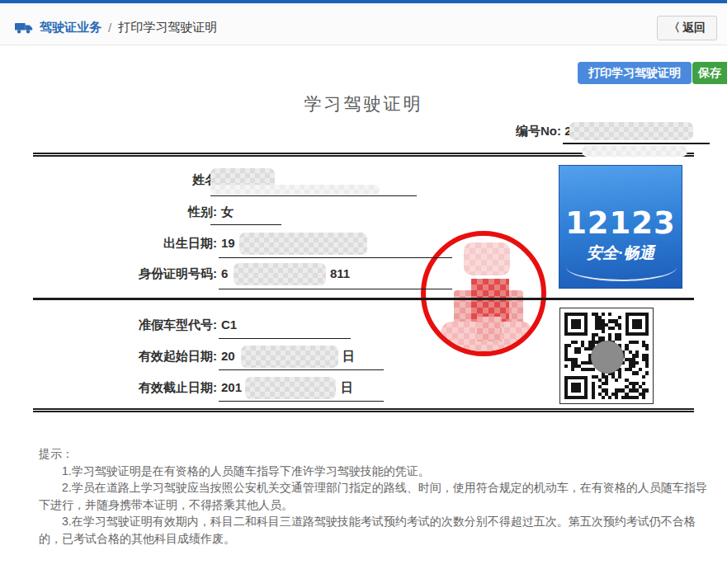 This screenshot has height=588, width=727. What do you see at coordinates (231, 388) in the screenshot?
I see `valid-to-visible: 201` at bounding box center [231, 388].